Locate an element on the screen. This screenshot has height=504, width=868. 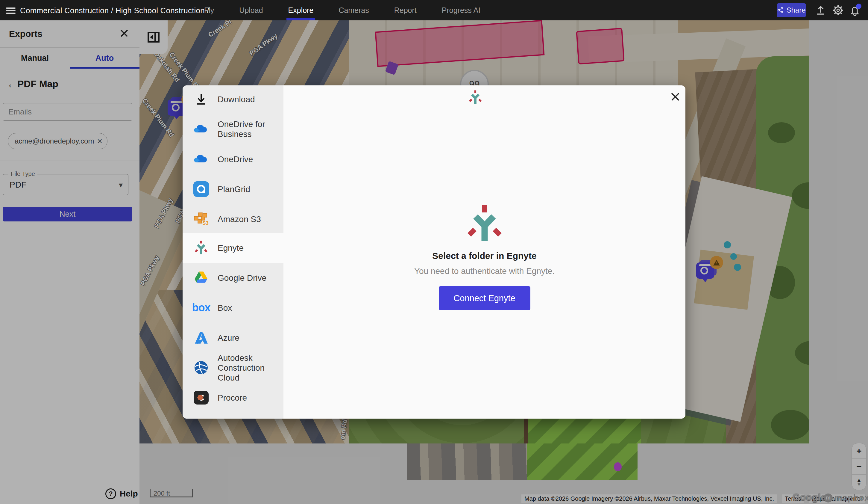
nav-fly: Fly is located at coordinates (209, 10).